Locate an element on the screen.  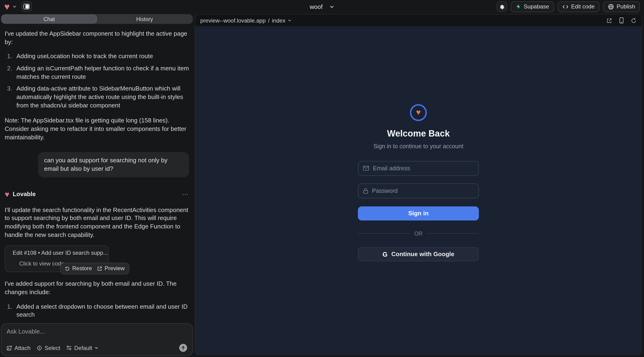
assistant-message-intro-2: I'll update the search functionality in … is located at coordinates (97, 222).